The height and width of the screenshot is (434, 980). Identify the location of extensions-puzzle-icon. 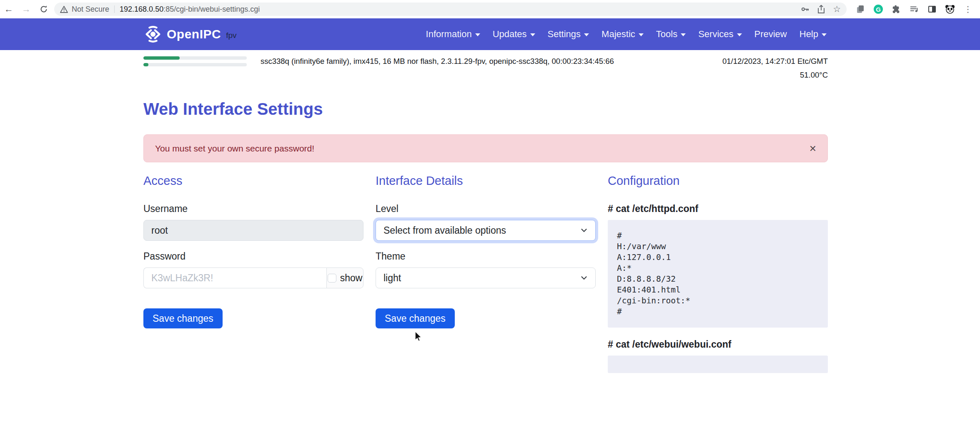
(896, 9).